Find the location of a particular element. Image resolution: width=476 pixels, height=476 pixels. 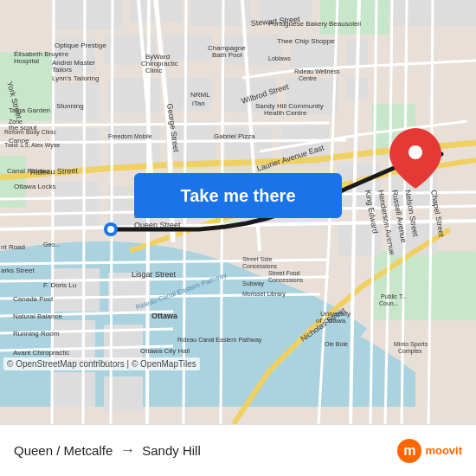

svg-text: NRML is located at coordinates (201, 95).